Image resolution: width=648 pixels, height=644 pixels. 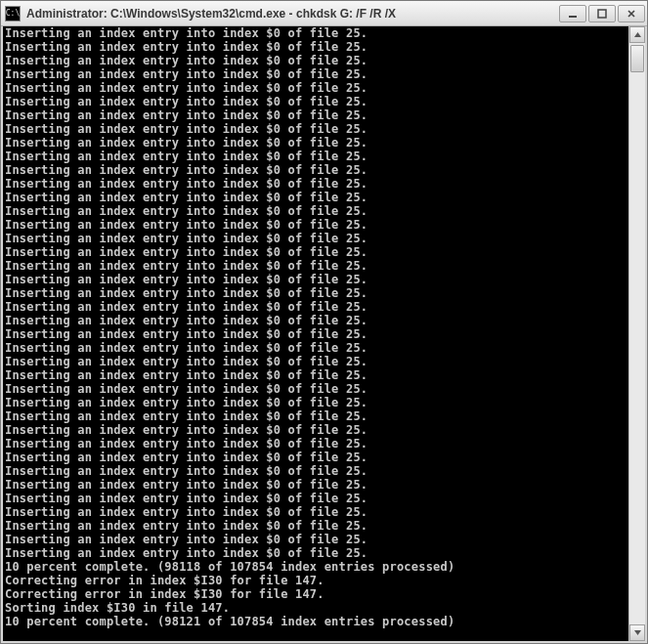 I want to click on scroll-track, so click(x=637, y=334).